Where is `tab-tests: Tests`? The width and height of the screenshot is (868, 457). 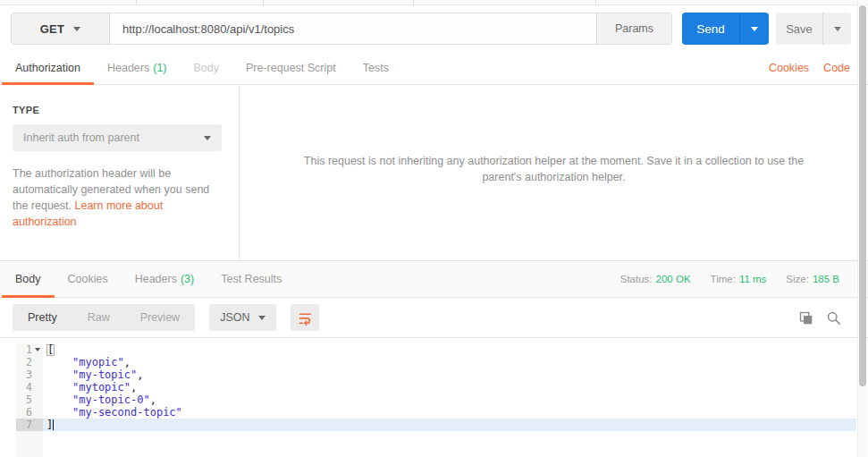 tab-tests: Tests is located at coordinates (375, 68).